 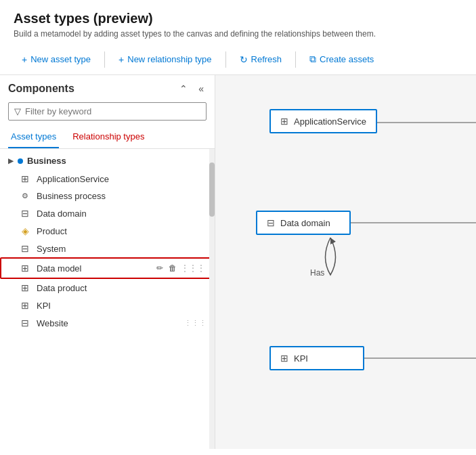 I want to click on data-domain-icon: ⊟, so click(x=25, y=213).